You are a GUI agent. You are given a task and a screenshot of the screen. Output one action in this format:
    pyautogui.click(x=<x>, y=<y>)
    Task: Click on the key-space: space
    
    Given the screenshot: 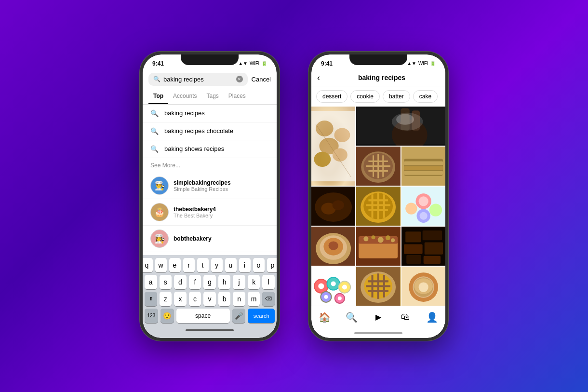 What is the action you would take?
    pyautogui.click(x=203, y=316)
    